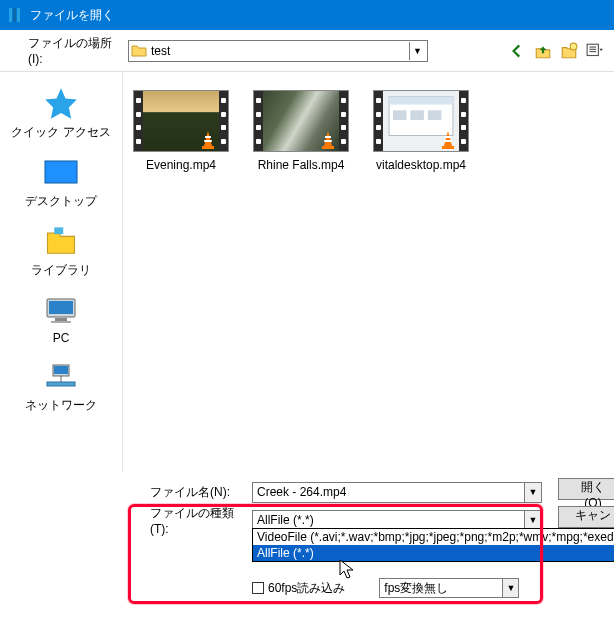 This screenshot has height=625, width=614. Describe the element at coordinates (196, 492) in the screenshot. I see `filename-label: ファイル名(N):` at that location.